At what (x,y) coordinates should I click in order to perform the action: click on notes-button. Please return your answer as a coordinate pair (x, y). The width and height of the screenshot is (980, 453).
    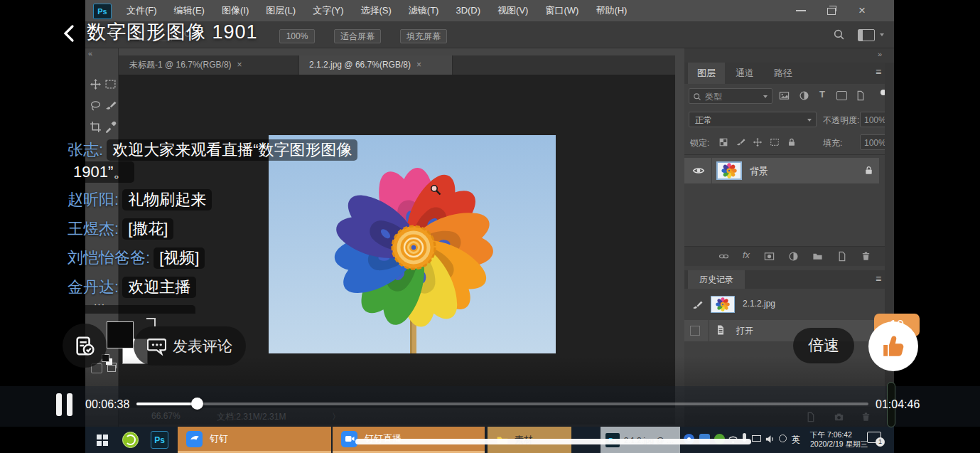
    Looking at the image, I should click on (85, 346).